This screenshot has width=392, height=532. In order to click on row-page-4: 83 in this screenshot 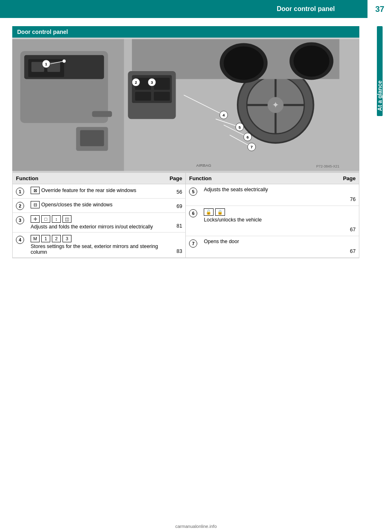, I will do `click(176, 245)`.